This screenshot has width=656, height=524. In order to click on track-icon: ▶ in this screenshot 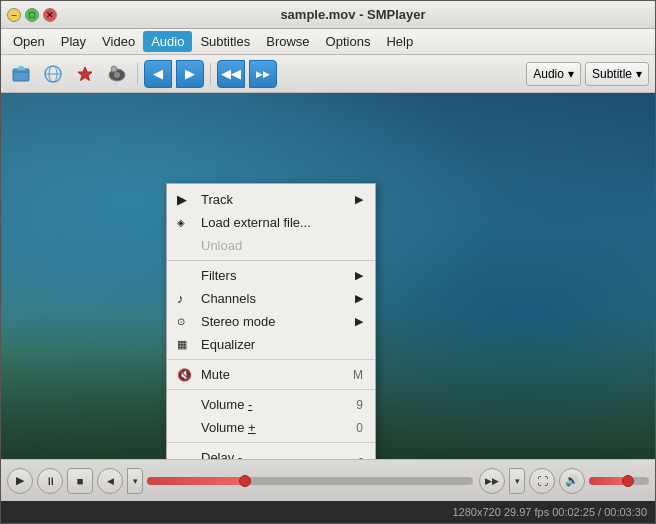, I will do `click(186, 200)`.